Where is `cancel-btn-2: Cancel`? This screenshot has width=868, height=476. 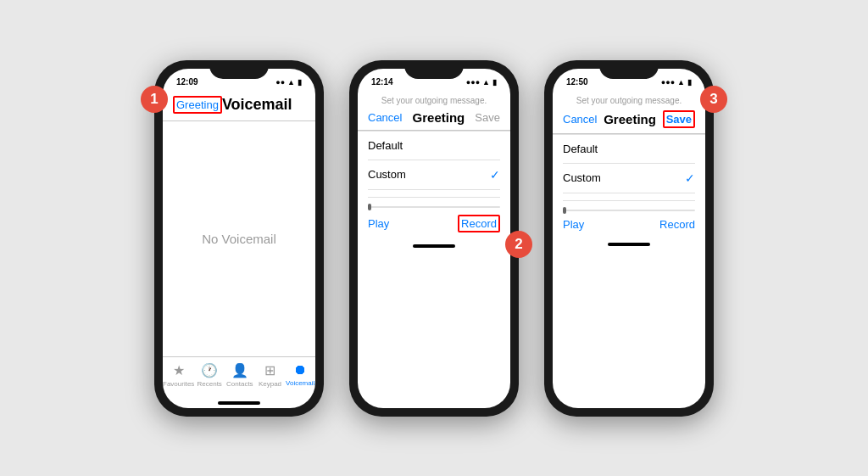 cancel-btn-2: Cancel is located at coordinates (385, 117).